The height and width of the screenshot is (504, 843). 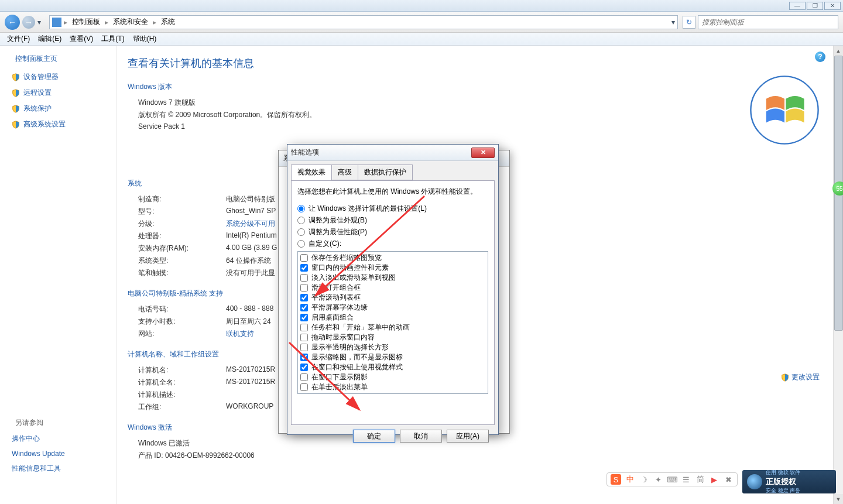 What do you see at coordinates (468, 436) in the screenshot?
I see `apply-button: 应用(A)` at bounding box center [468, 436].